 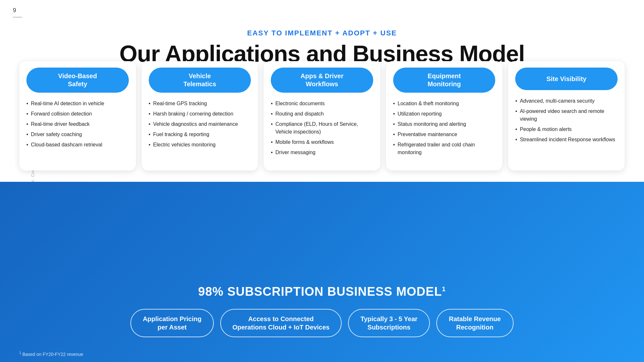 What do you see at coordinates (444, 80) in the screenshot?
I see `card-title-equipment-monitoring: Equipment Monitoring` at bounding box center [444, 80].